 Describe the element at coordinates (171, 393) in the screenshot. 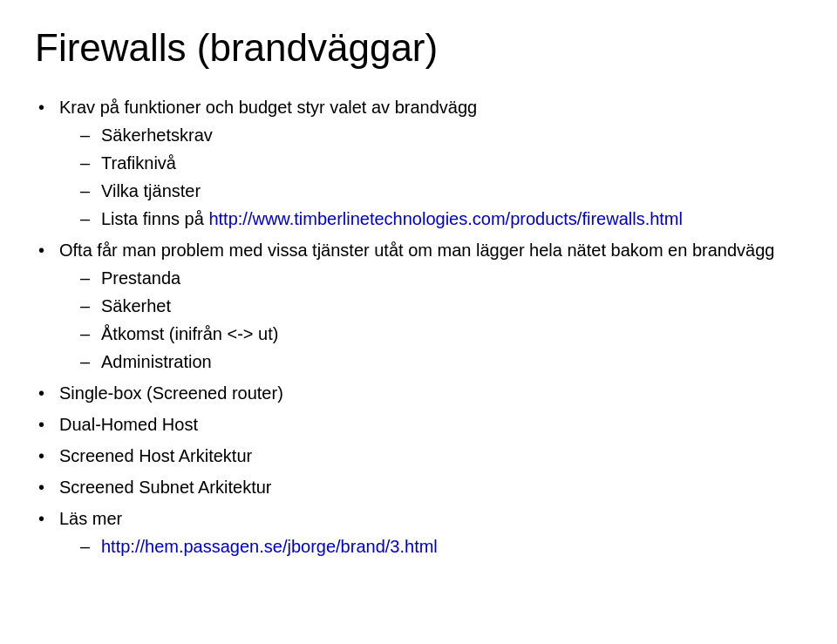

I see `bullet-text: Single-box (Screened router)` at that location.